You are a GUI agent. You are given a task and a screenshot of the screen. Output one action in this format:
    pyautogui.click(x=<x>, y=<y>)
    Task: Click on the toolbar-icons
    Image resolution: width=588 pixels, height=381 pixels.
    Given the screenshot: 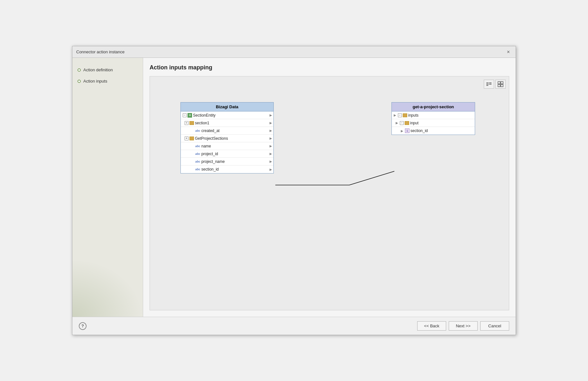 What is the action you would take?
    pyautogui.click(x=495, y=84)
    